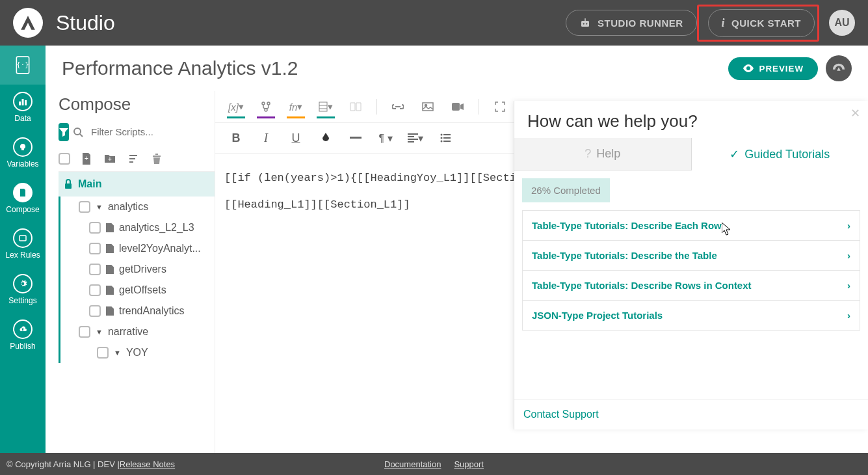 The image size is (868, 475). I want to click on link-button, so click(398, 107).